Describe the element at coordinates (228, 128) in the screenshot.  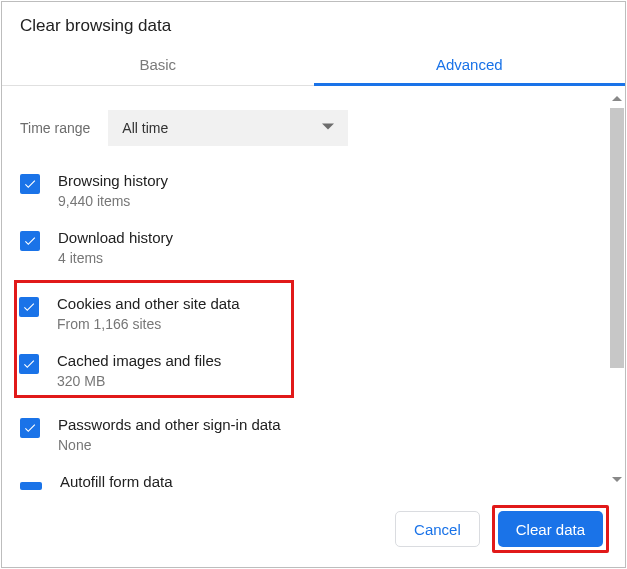
I see `time-range-select: All time` at that location.